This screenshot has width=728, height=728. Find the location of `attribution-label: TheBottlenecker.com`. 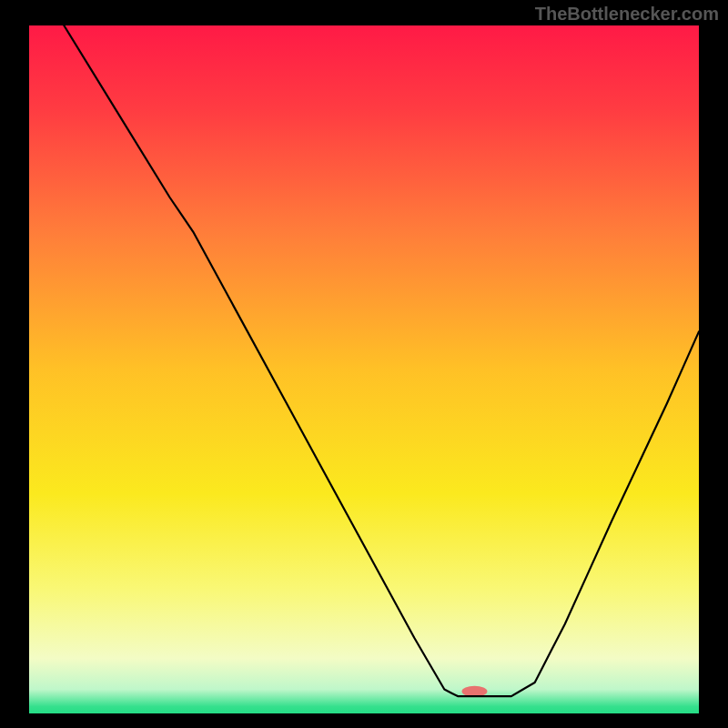

attribution-label: TheBottlenecker.com is located at coordinates (627, 15).